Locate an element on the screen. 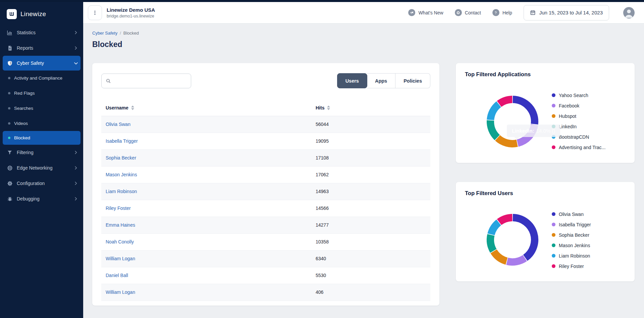  search-input is located at coordinates (150, 81).